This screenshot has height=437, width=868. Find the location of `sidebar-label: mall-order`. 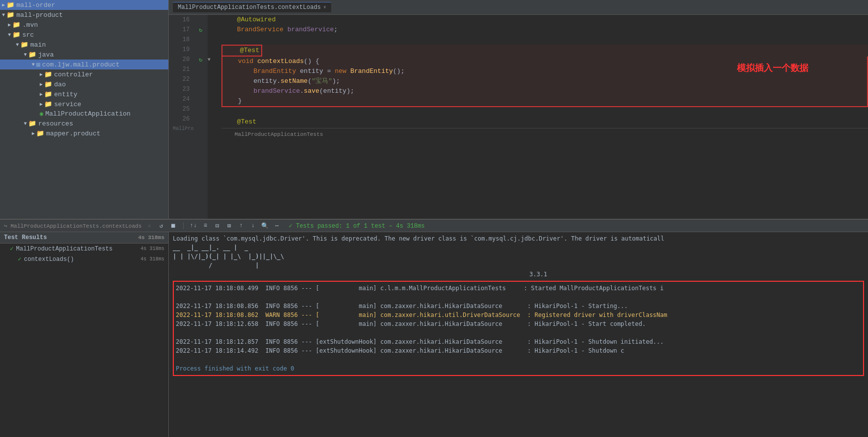

sidebar-label: mall-order is located at coordinates (36, 5).